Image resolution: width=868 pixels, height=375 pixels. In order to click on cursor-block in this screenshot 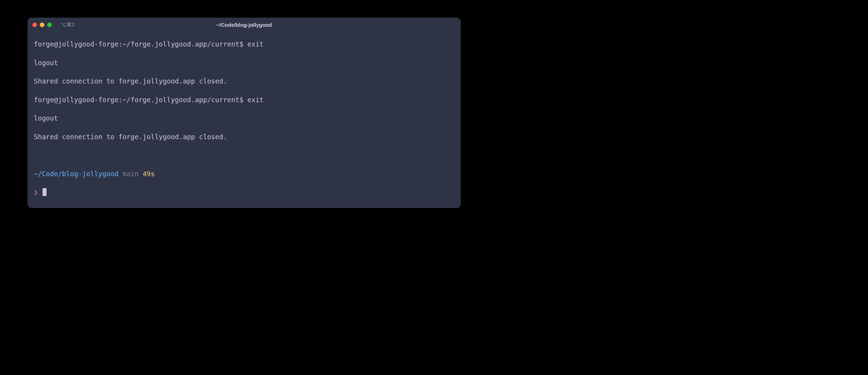, I will do `click(44, 192)`.